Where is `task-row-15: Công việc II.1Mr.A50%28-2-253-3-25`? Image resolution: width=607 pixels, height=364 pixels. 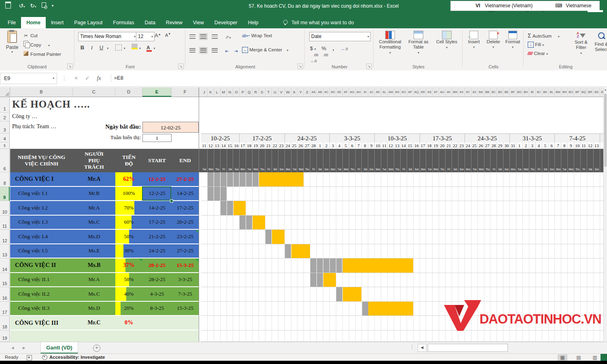
task-row-15: Công việc II.1Mr.A50%28-2-253-3-25 is located at coordinates (104, 280).